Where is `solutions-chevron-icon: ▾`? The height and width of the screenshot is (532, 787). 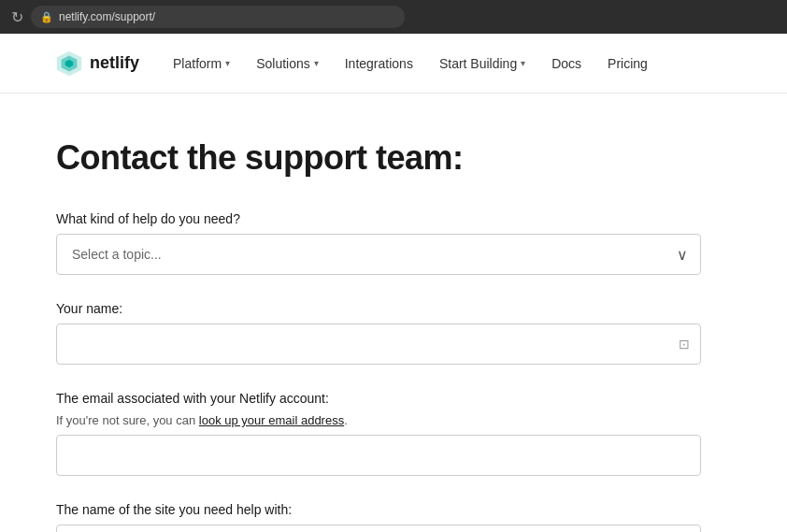
solutions-chevron-icon: ▾ is located at coordinates (316, 64).